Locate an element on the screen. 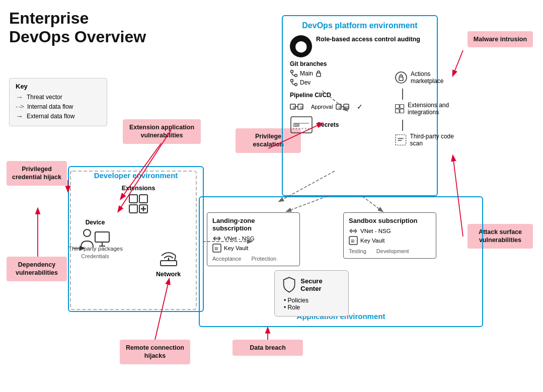 The height and width of the screenshot is (392, 543). secrets-icon: ⌨ × × × × × × is located at coordinates (301, 125).